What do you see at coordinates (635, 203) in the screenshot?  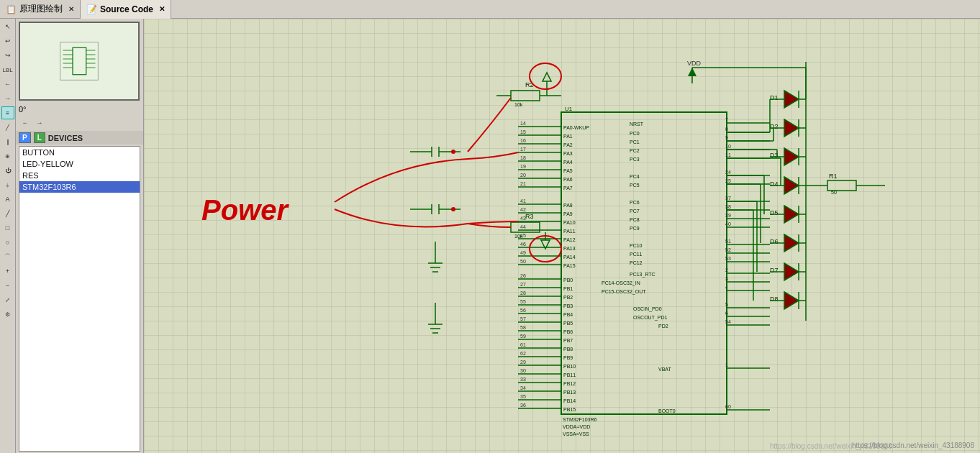 I see `svg-text: PC6` at bounding box center [635, 203].